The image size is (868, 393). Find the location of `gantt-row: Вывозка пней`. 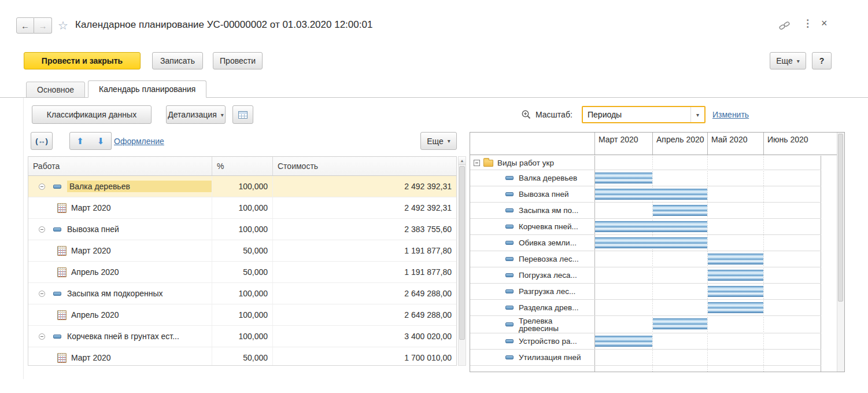

gantt-row: Вывозка пней is located at coordinates (645, 194).